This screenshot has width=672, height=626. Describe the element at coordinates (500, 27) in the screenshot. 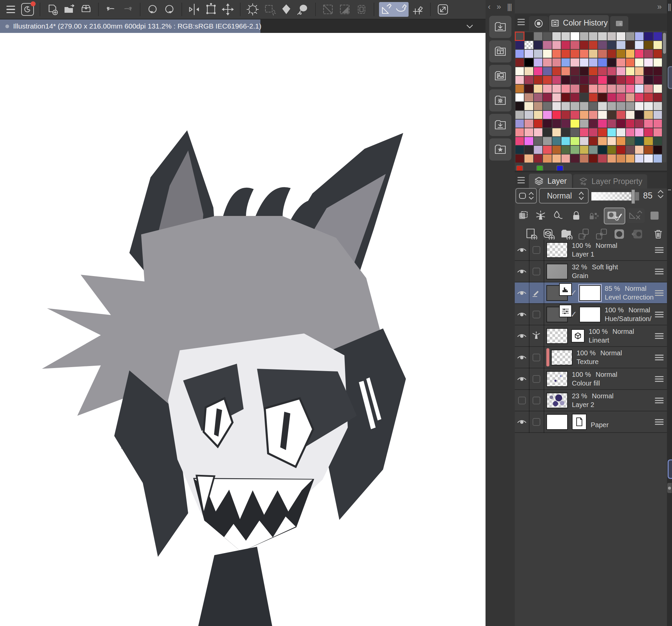

I see `material-download-button` at that location.